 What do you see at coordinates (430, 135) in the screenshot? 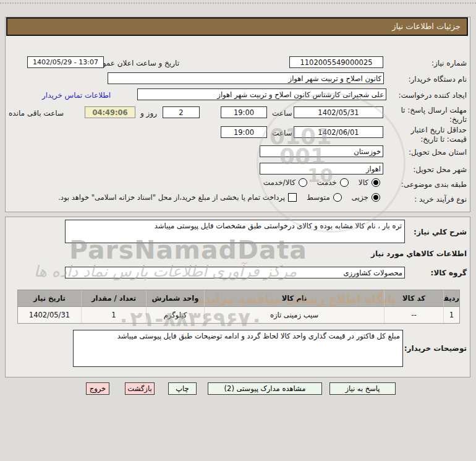
I see `validity-label: حداقل تاریخ اعتبار قیمت: تا تاریخ:` at bounding box center [430, 135].